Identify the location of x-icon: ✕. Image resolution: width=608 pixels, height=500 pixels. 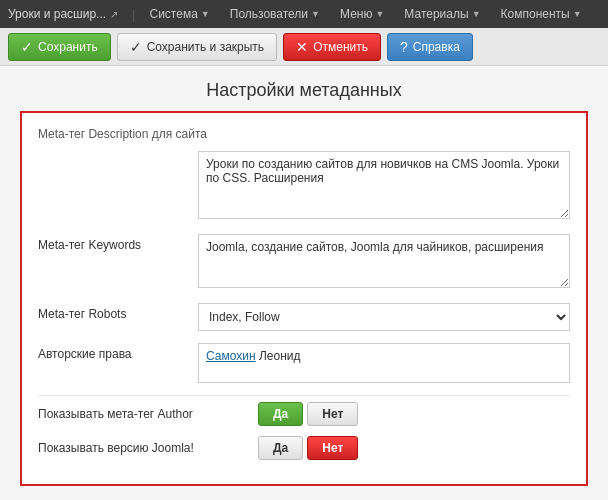
(302, 47).